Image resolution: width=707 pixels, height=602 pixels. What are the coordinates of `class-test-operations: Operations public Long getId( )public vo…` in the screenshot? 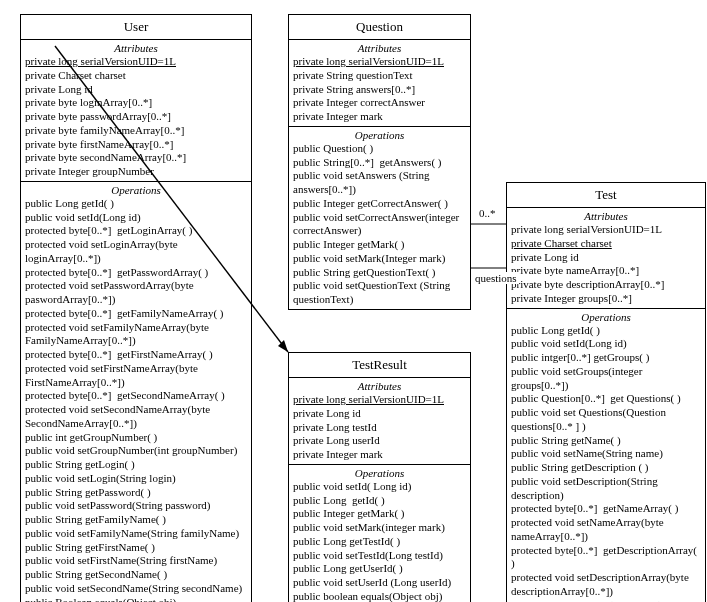 It's located at (606, 456).